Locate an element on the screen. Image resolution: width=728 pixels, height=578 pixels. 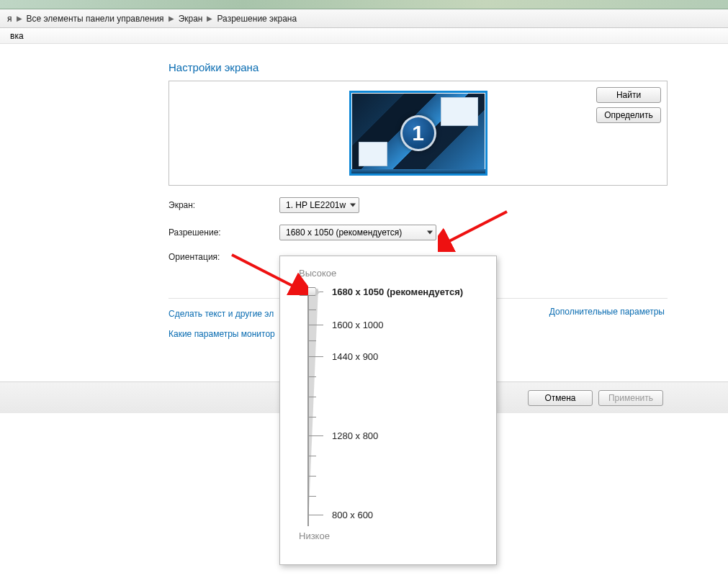
slider-thumb is located at coordinates (307, 292).